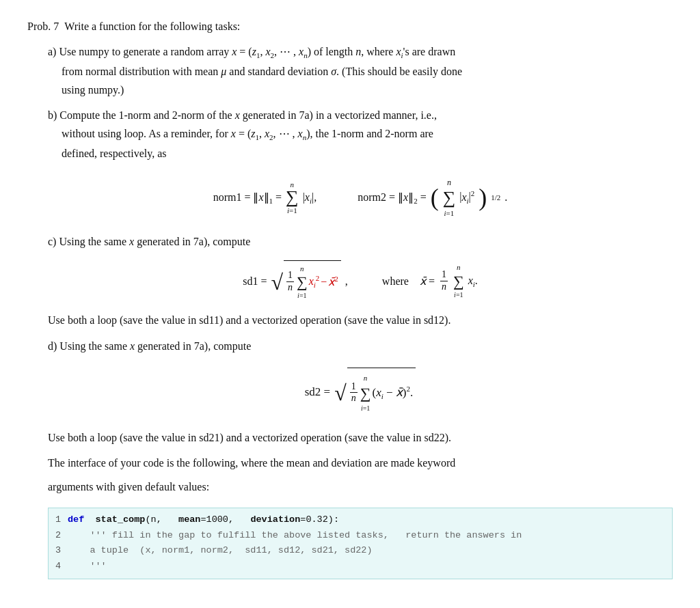 Image resolution: width=700 pixels, height=608 pixels. I want to click on frac-1n: 1 n, so click(290, 281).